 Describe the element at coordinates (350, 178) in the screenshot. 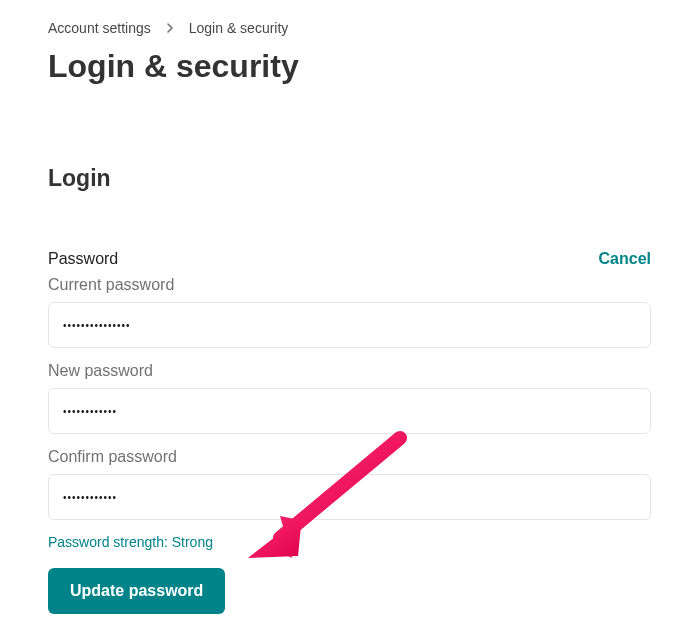

I see `section-title-login: Login` at that location.